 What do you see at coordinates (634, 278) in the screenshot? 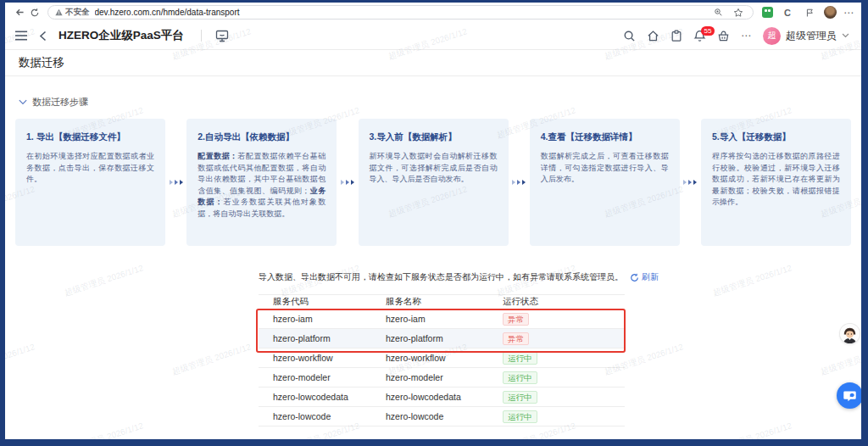
I see `refresh-icon` at bounding box center [634, 278].